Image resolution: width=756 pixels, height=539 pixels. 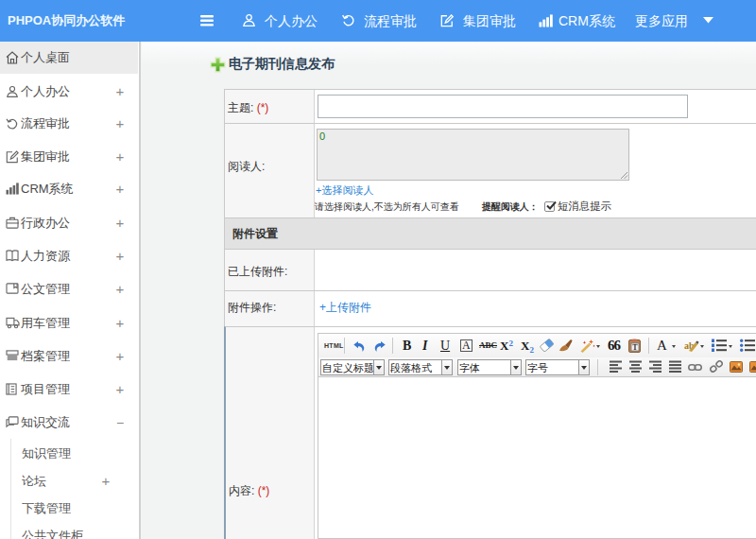 What do you see at coordinates (635, 348) in the screenshot?
I see `svg-text: T` at bounding box center [635, 348].